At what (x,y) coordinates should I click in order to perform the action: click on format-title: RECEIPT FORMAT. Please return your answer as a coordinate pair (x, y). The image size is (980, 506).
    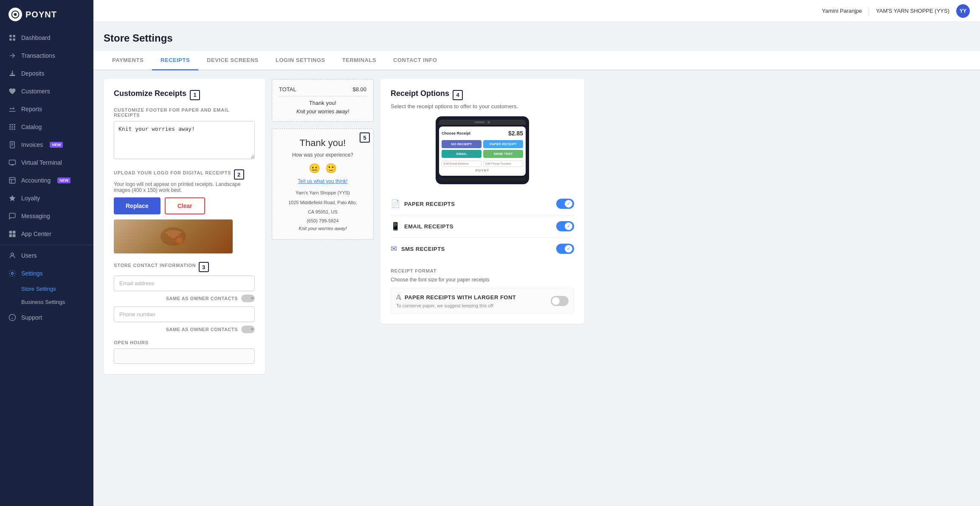
    Looking at the image, I should click on (482, 271).